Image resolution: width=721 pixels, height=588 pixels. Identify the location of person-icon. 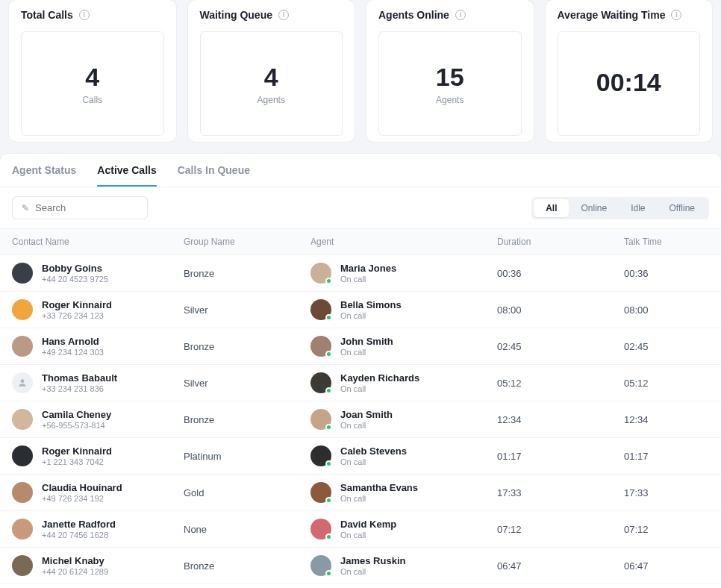
(22, 383).